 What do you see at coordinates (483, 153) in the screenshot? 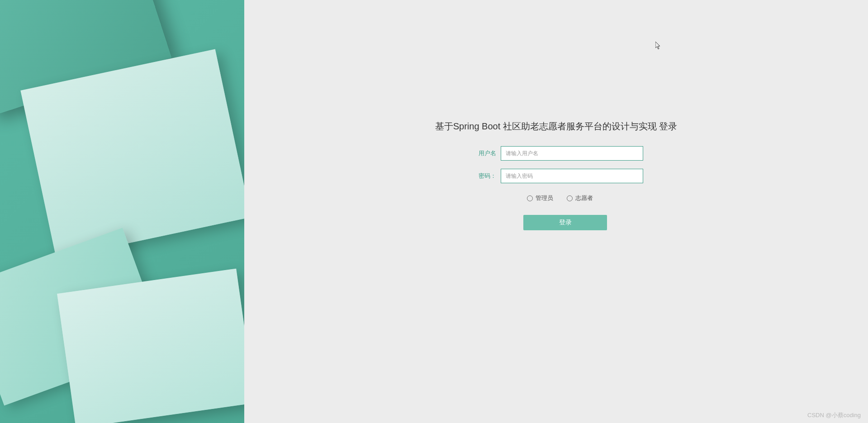
I see `username-label: 用户名` at bounding box center [483, 153].